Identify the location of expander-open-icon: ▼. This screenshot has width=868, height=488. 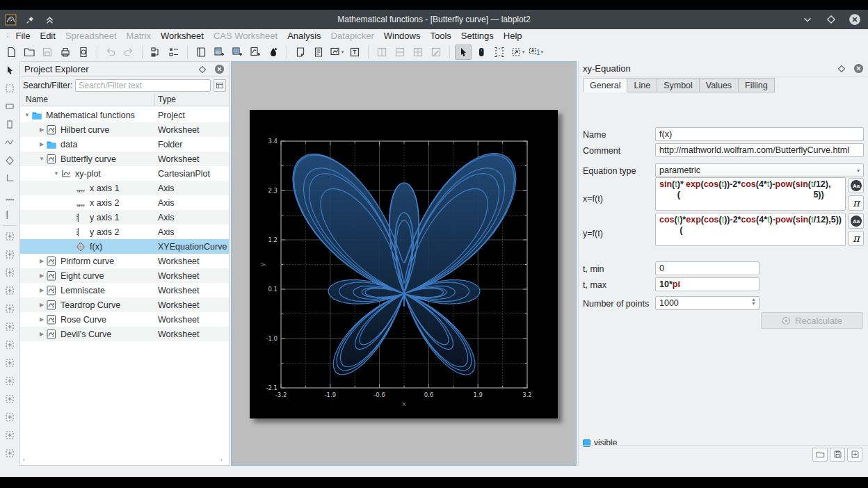
(27, 115).